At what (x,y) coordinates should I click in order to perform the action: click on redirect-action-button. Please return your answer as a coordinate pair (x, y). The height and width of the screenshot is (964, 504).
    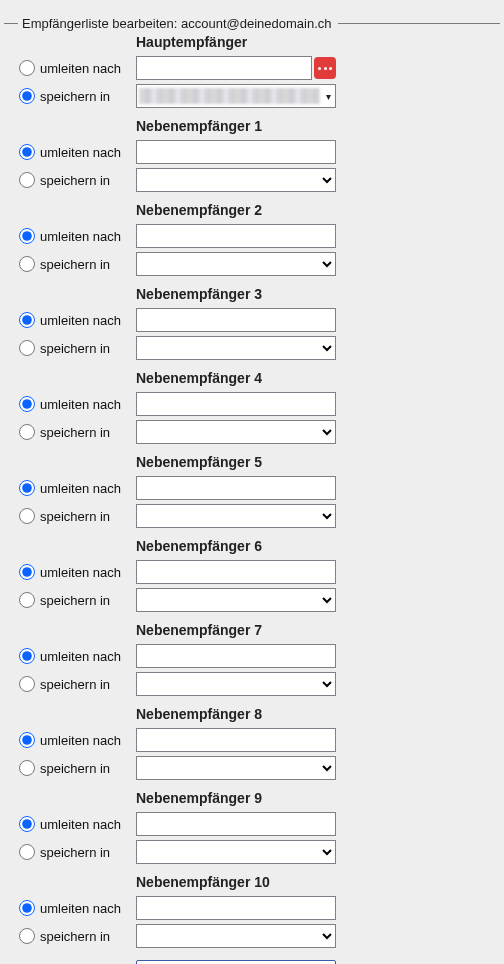
    Looking at the image, I should click on (325, 68).